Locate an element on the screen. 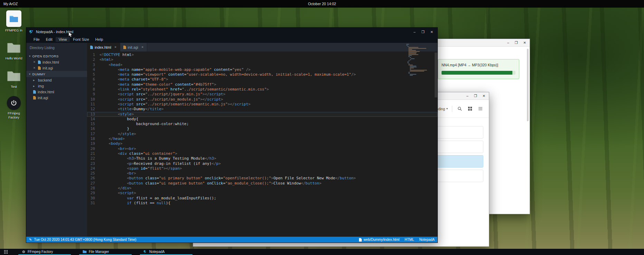  notepada-icon is located at coordinates (145, 252).